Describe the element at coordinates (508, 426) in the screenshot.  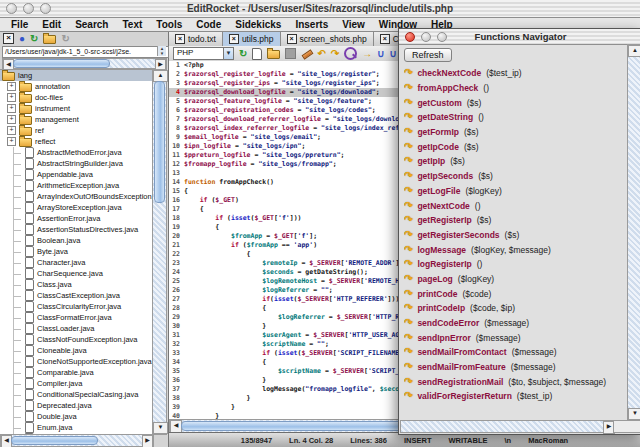
I see `navigator-horizontal-scrollbar: ▶` at that location.